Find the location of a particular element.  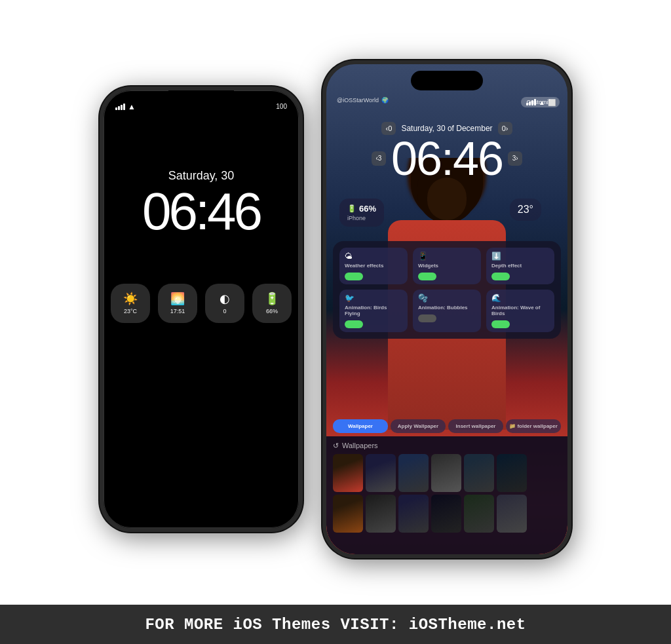

volume-down-button is located at coordinates (100, 228).